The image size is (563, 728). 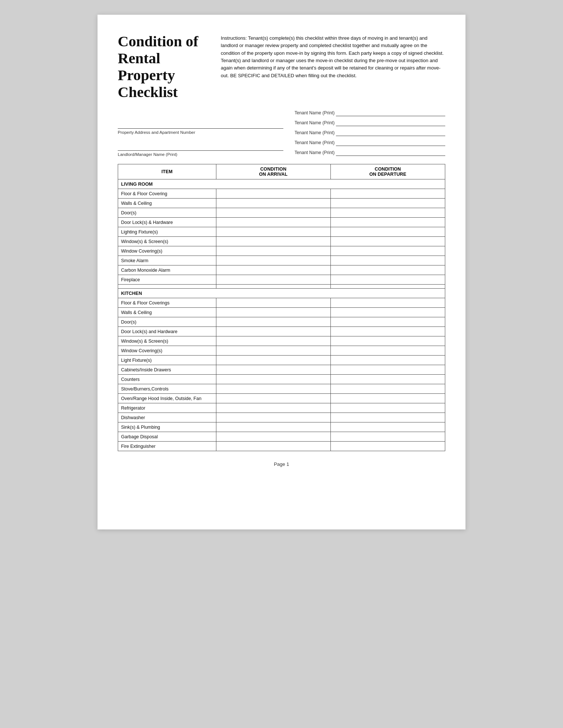 What do you see at coordinates (314, 113) in the screenshot?
I see `tenant-label-1: Tenant Name (Print)` at bounding box center [314, 113].